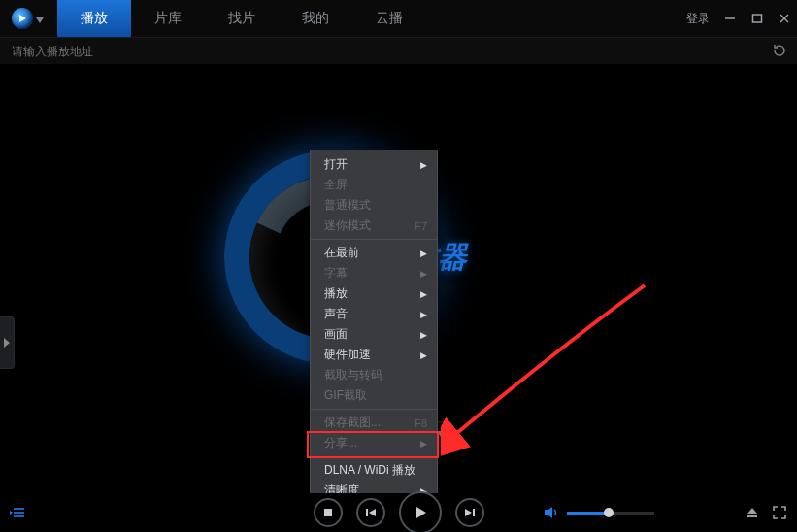 This screenshot has width=797, height=532. What do you see at coordinates (780, 52) in the screenshot?
I see `refresh-icon` at bounding box center [780, 52].